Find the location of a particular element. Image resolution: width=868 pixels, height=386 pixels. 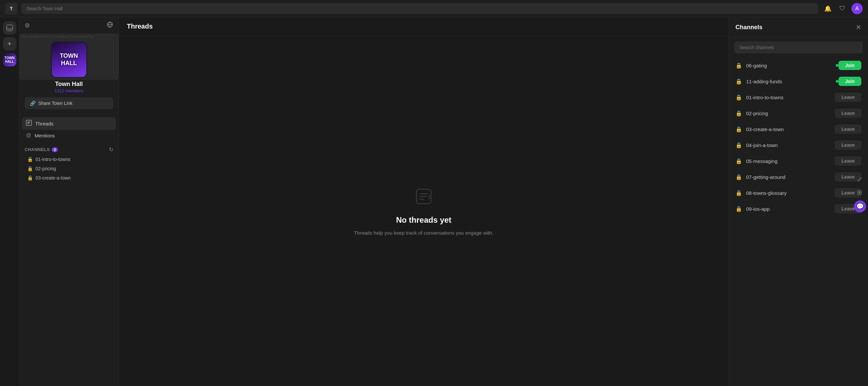

server-name: Town Hall is located at coordinates (69, 84).